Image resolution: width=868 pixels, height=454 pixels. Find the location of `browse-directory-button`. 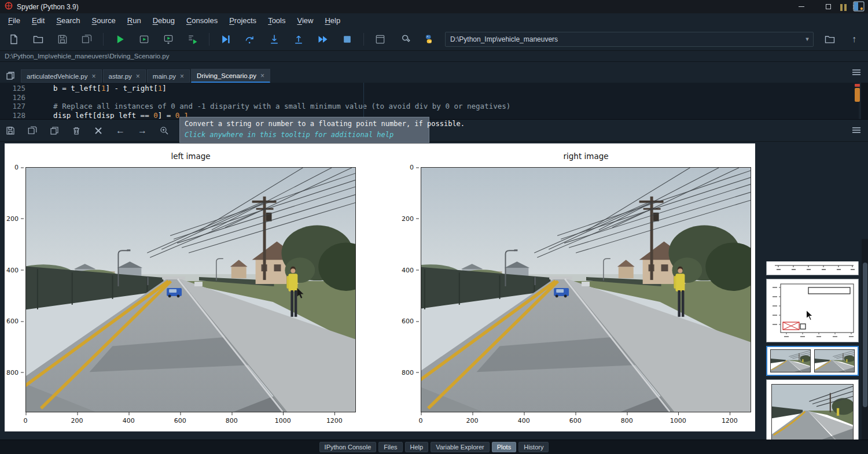

browse-directory-button is located at coordinates (830, 39).